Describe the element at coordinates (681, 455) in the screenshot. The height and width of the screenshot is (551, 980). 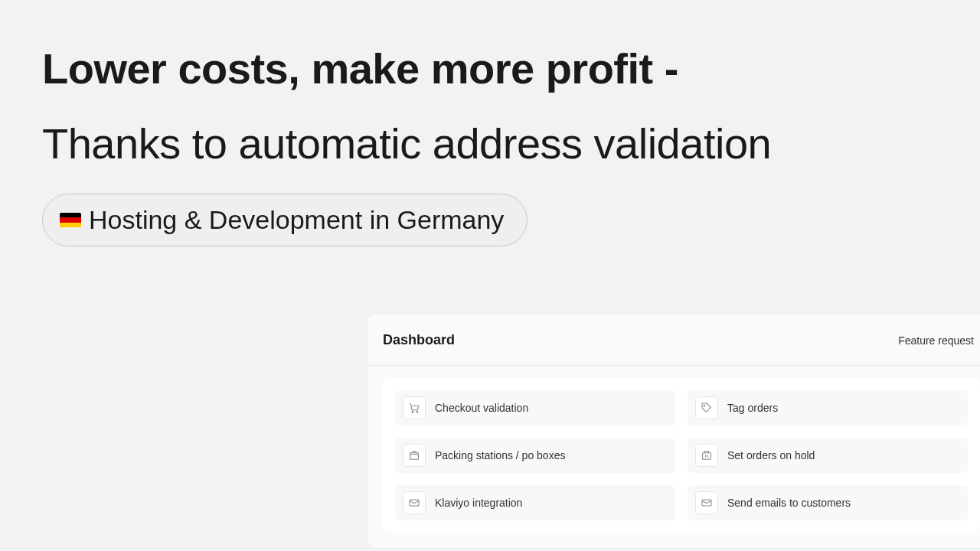
I see `dashboard-grid: Checkout validation Tag orders Packing s…` at that location.